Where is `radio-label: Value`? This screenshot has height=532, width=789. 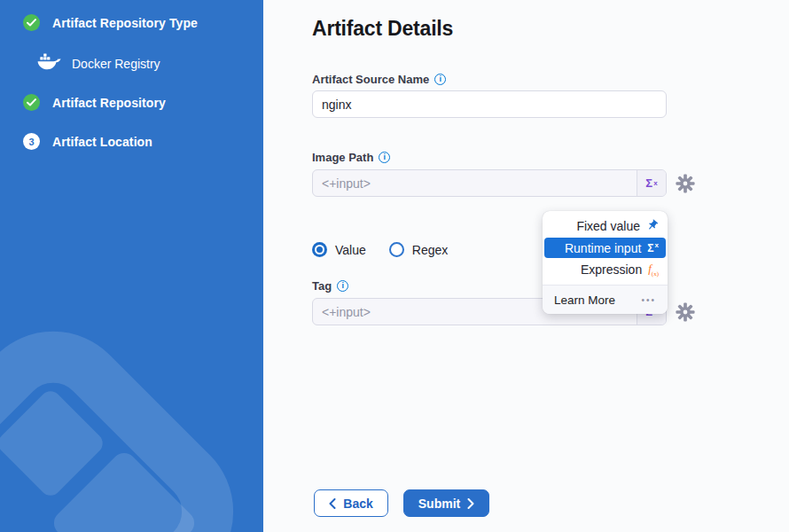 radio-label: Value is located at coordinates (351, 250).